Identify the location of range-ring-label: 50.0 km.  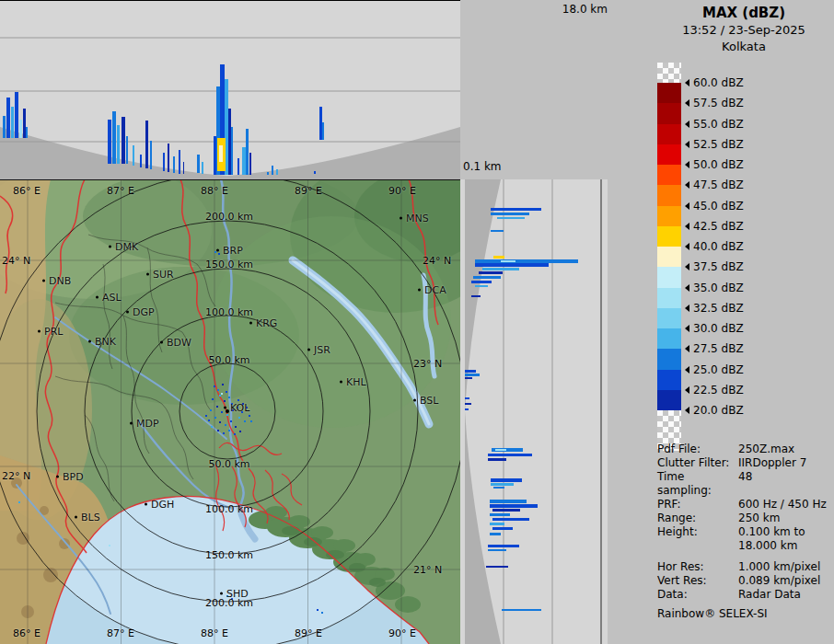
(228, 464).